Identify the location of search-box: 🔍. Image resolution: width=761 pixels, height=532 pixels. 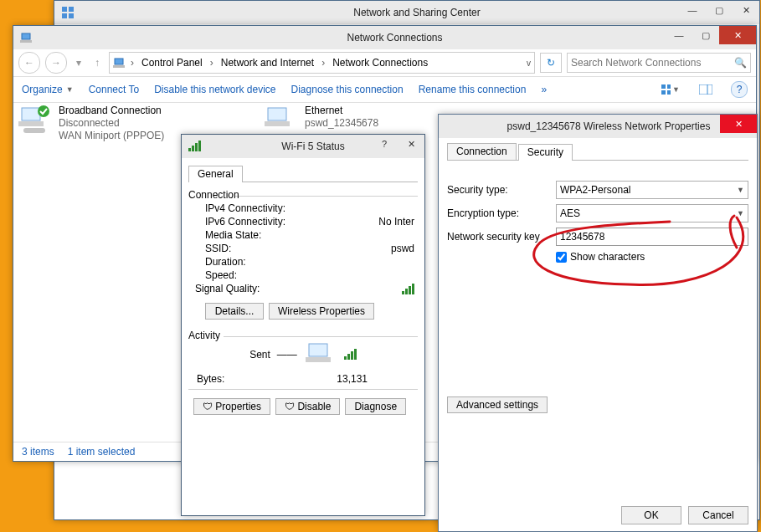
(659, 63).